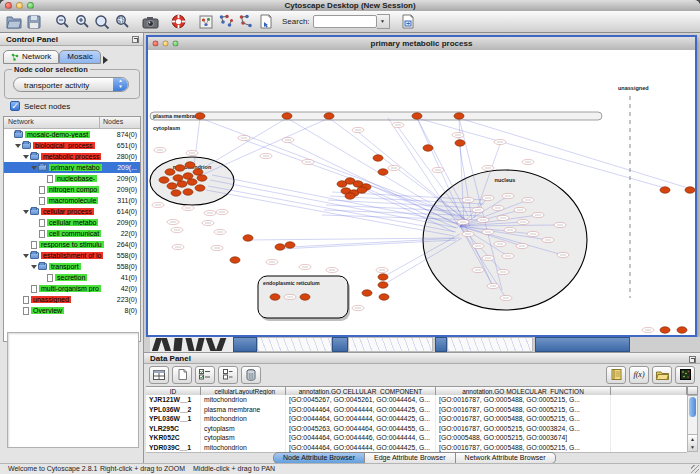 The image size is (700, 474). I want to click on attribute-editor-icon, so click(616, 375).